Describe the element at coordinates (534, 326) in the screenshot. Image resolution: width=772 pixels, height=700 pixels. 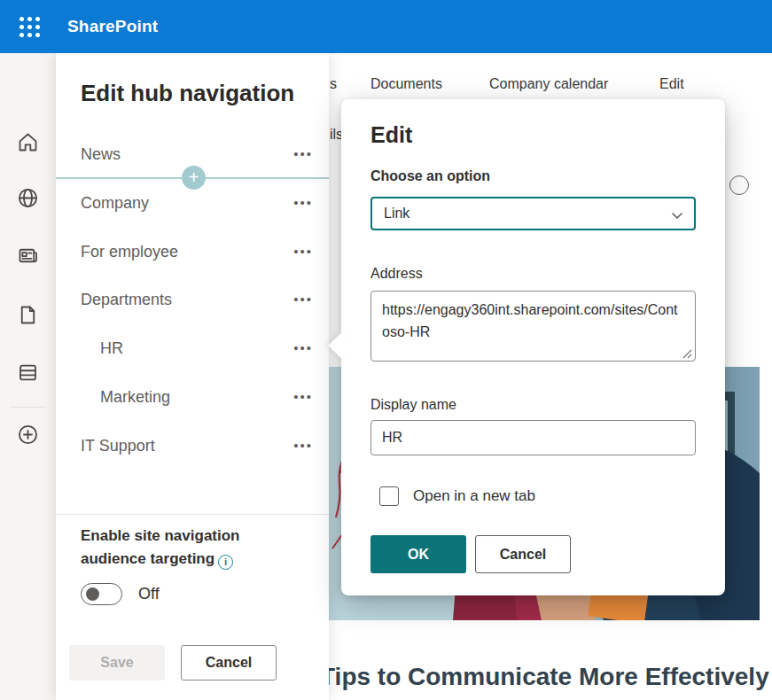
I see `address-textarea: https://engagy360int.sharepoint.com/site…` at that location.